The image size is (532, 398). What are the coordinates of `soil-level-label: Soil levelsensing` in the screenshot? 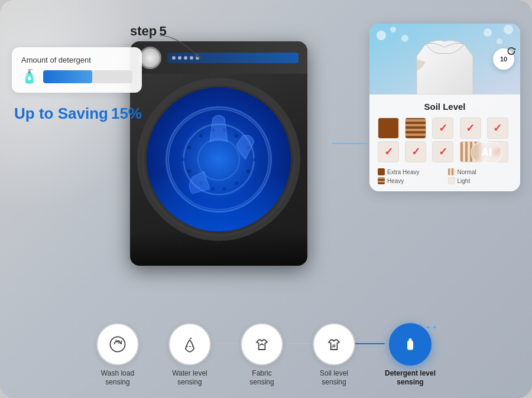 It's located at (334, 378).